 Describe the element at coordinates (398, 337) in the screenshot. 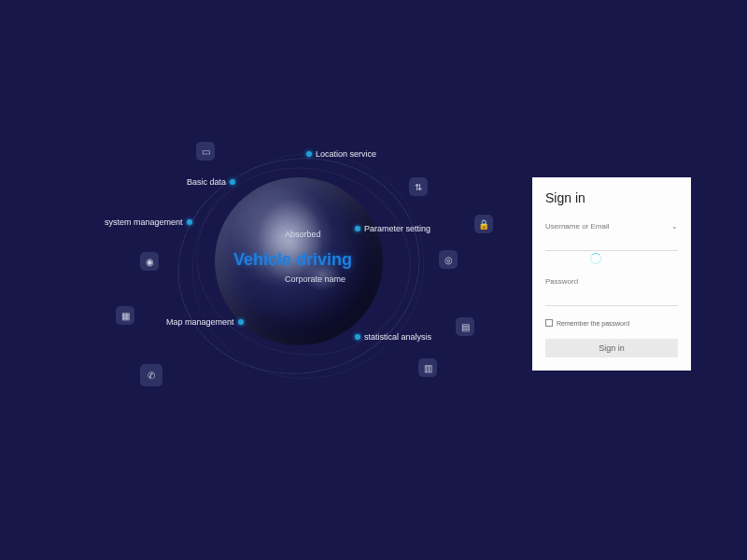

I see `label-text: statistical analysis` at that location.